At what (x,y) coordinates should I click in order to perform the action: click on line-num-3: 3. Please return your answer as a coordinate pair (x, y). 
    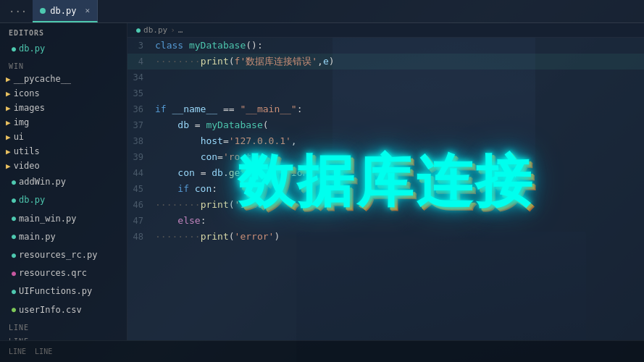
    Looking at the image, I should click on (141, 46).